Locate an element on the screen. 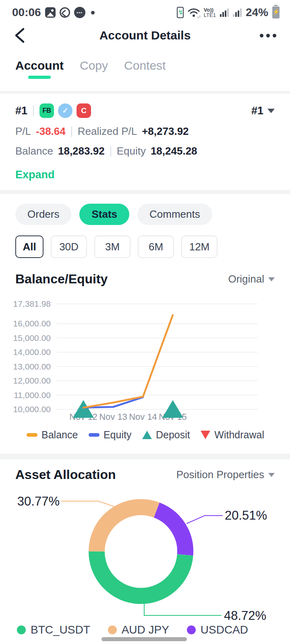 This screenshot has width=290, height=644. filter-all: All is located at coordinates (29, 247).